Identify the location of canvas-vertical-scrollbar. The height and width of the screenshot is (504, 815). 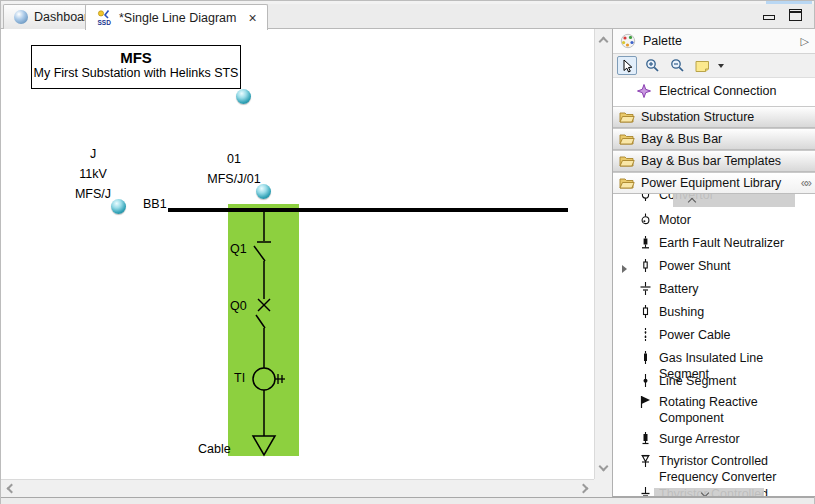
(603, 254).